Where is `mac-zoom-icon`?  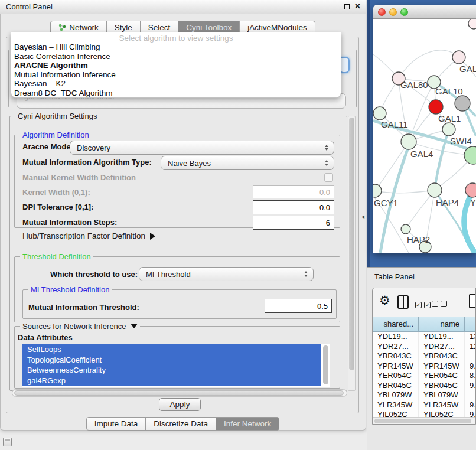
mac-zoom-icon is located at coordinates (404, 12).